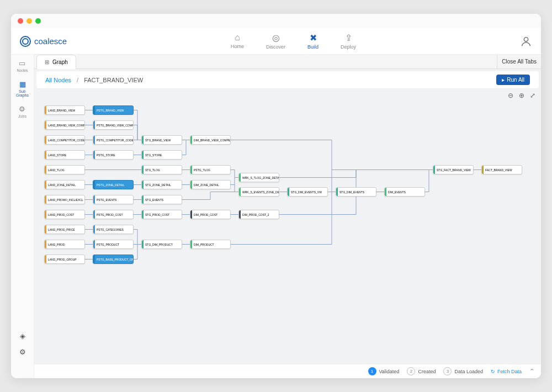 The width and height of the screenshot is (552, 392). Describe the element at coordinates (533, 96) in the screenshot. I see `fullscreen-button: ⤢` at that location.